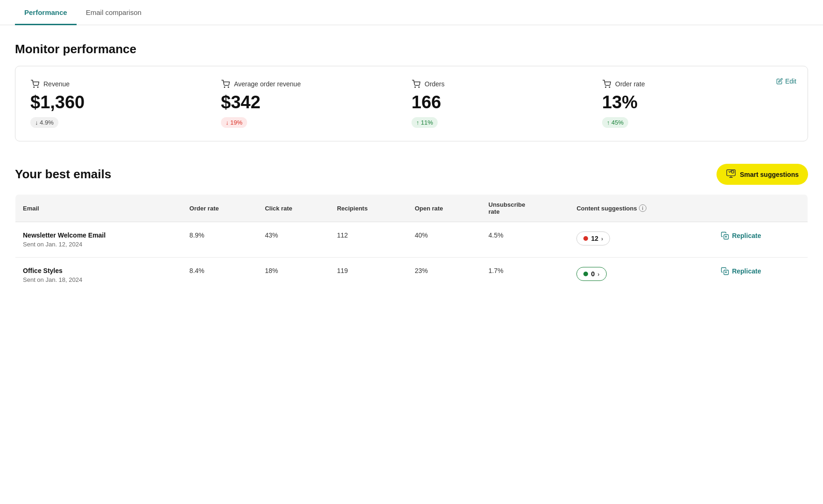 The image size is (823, 504). What do you see at coordinates (746, 271) in the screenshot?
I see `replicate-label-2: Replicate` at bounding box center [746, 271].